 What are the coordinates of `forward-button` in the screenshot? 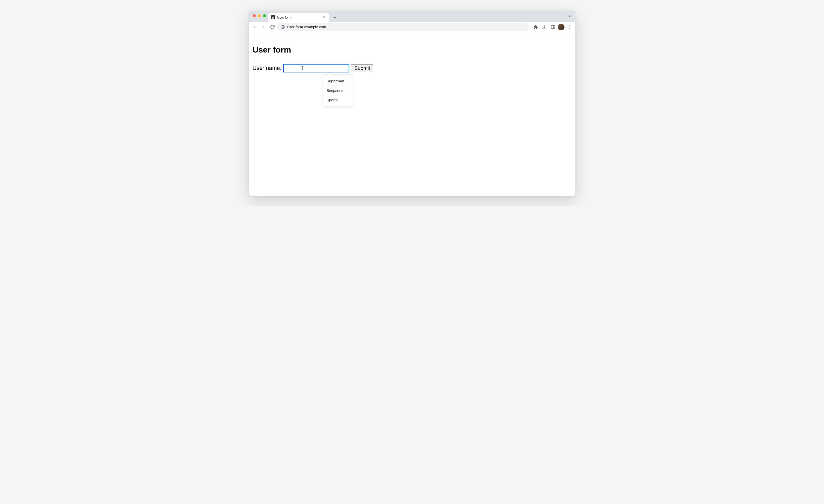 It's located at (264, 27).